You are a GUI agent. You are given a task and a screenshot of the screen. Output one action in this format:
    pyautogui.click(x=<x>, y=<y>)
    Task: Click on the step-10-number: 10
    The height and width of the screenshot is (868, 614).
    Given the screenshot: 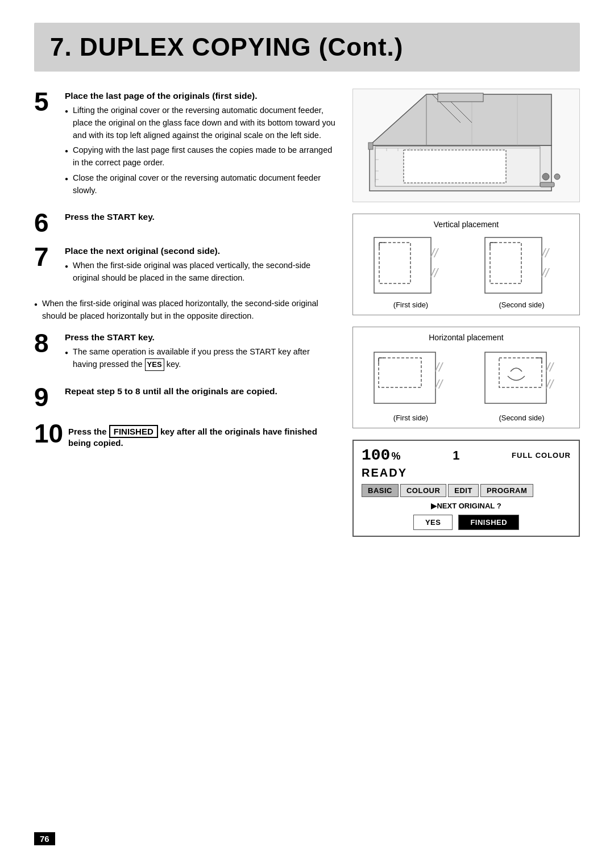 What is the action you would take?
    pyautogui.click(x=49, y=433)
    